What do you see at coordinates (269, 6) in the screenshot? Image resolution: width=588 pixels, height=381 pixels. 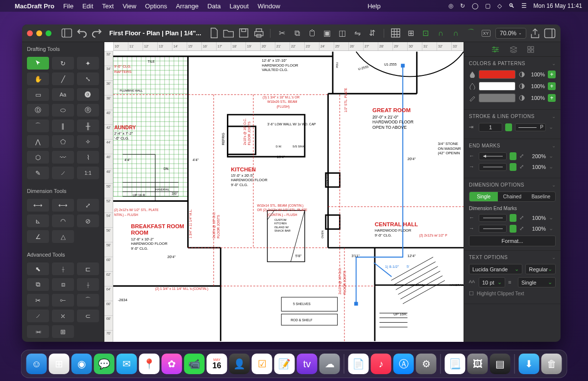 I see `menu-window: Window` at bounding box center [269, 6].